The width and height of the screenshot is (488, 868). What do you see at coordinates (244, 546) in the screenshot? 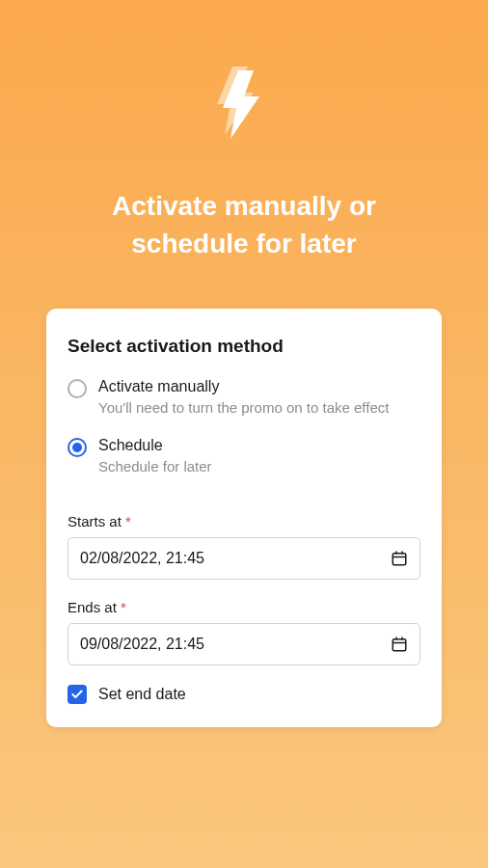
I see `starts-at-field: Starts at * 02/08/2022, 21:45` at bounding box center [244, 546].